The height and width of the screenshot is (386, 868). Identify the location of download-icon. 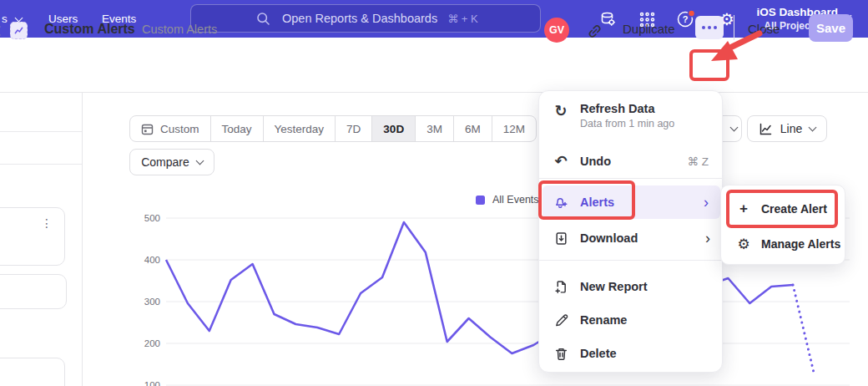
(561, 239).